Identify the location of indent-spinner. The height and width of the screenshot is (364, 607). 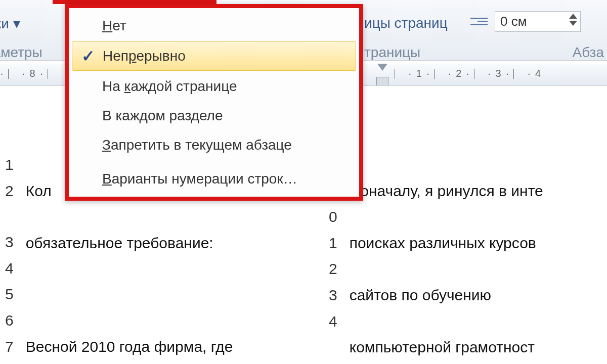
(573, 20).